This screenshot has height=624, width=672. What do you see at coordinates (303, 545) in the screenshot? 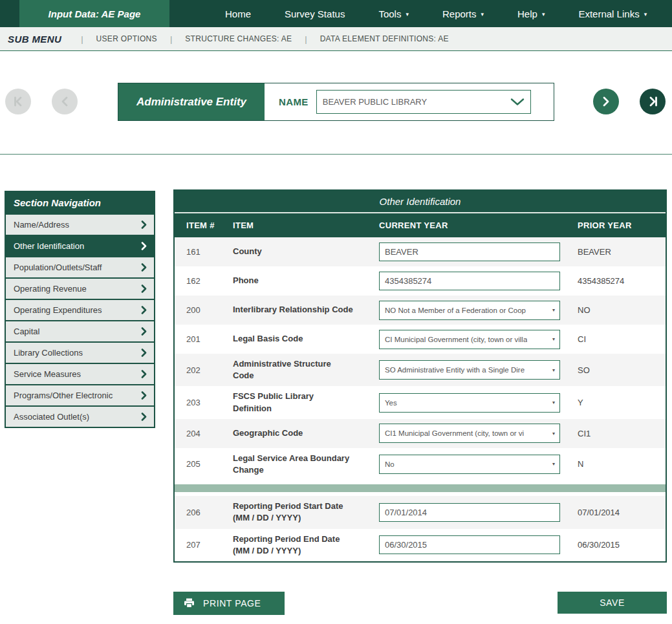
I see `item-label: Reporting Period End Date (MM / DD / YYY…` at bounding box center [303, 545].